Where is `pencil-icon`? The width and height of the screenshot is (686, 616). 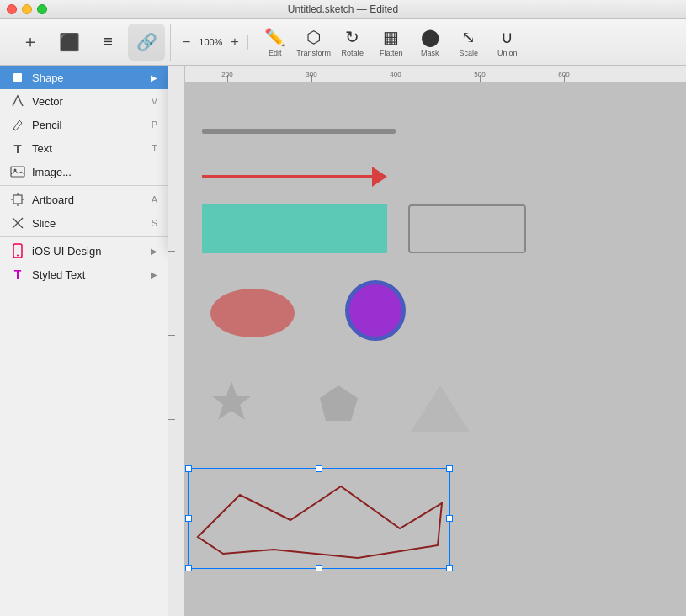 pencil-icon is located at coordinates (18, 125).